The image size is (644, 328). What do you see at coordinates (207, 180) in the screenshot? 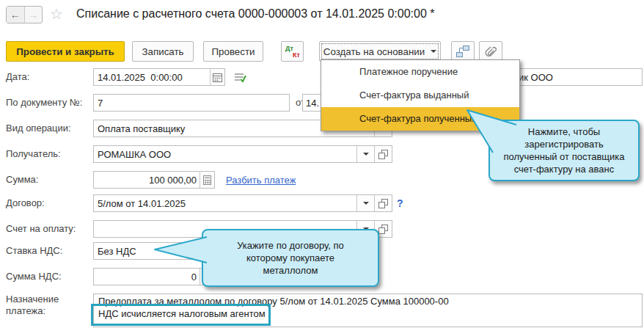
I see `calculator-icon` at bounding box center [207, 180].